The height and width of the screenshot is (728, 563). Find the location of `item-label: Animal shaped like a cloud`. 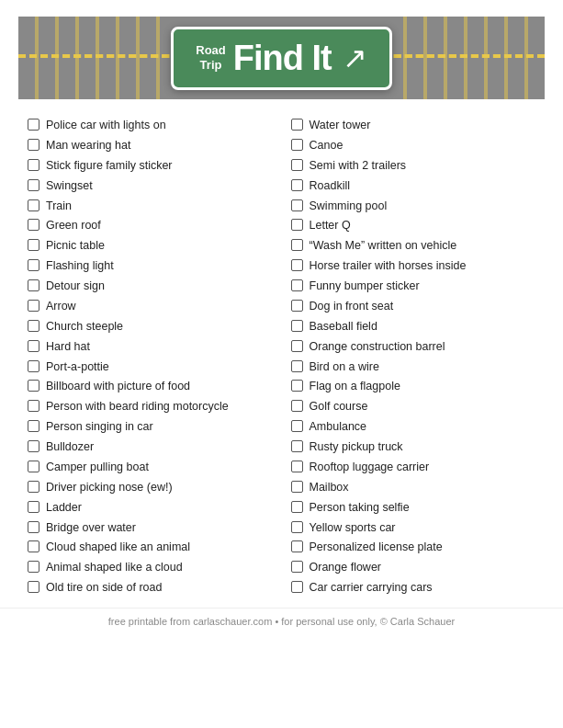

item-label: Animal shaped like a cloud is located at coordinates (114, 568).